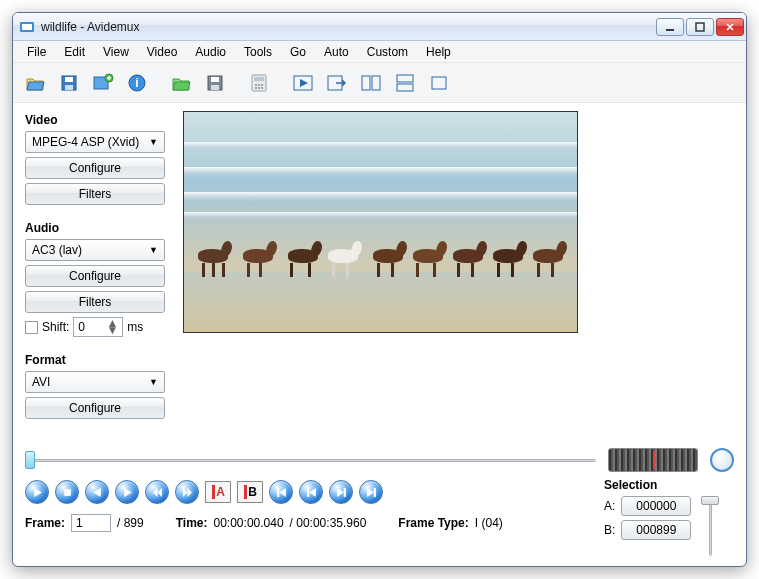 Image resolution: width=759 pixels, height=579 pixels. Describe the element at coordinates (86, 142) in the screenshot. I see `video-codec-value: MPEG-4 ASP (Xvid)` at that location.